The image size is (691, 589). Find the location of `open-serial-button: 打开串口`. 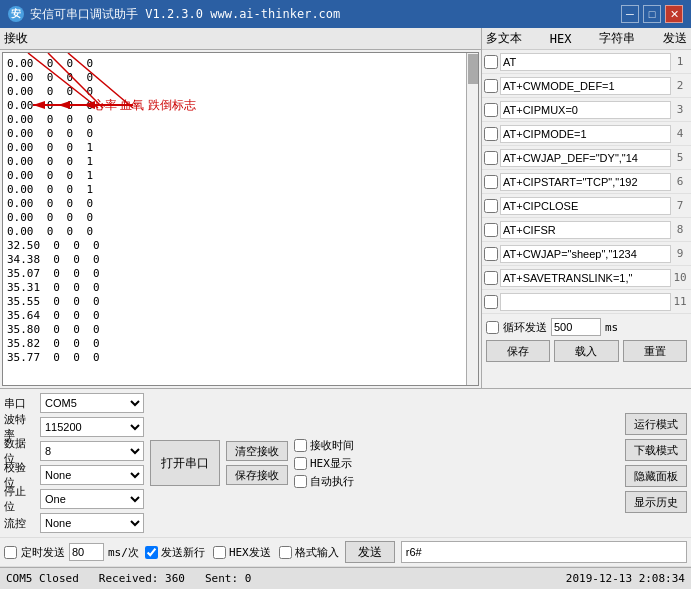

open-serial-button: 打开串口 is located at coordinates (185, 463).